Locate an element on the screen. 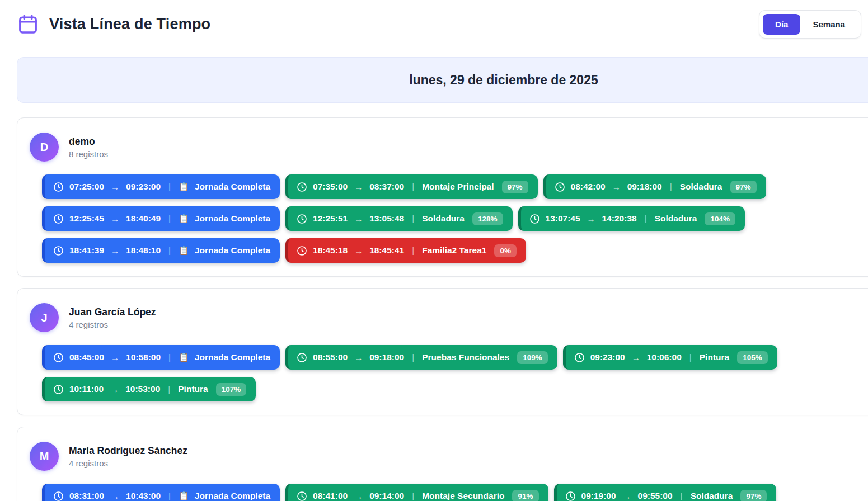 This screenshot has height=501, width=868. timeline-row: 18:41:39→18:48:10|📋Jornada Completa18:45… is located at coordinates (455, 250).